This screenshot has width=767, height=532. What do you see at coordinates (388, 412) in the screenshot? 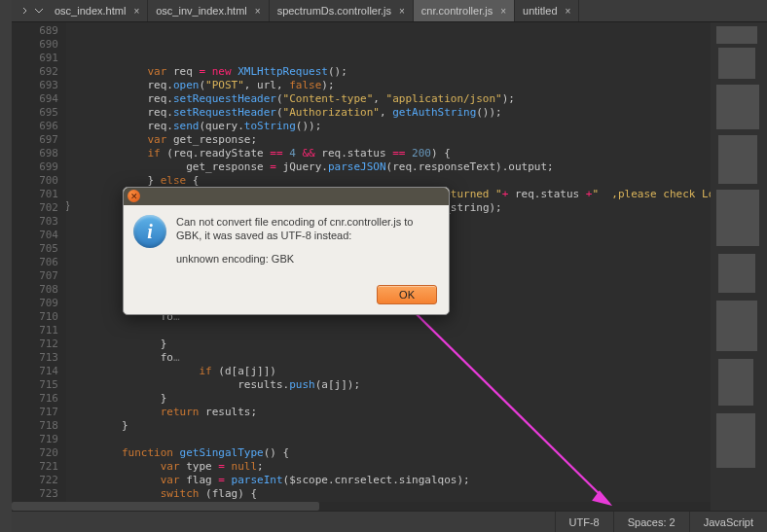
I see `code-line: return results;` at bounding box center [388, 412].